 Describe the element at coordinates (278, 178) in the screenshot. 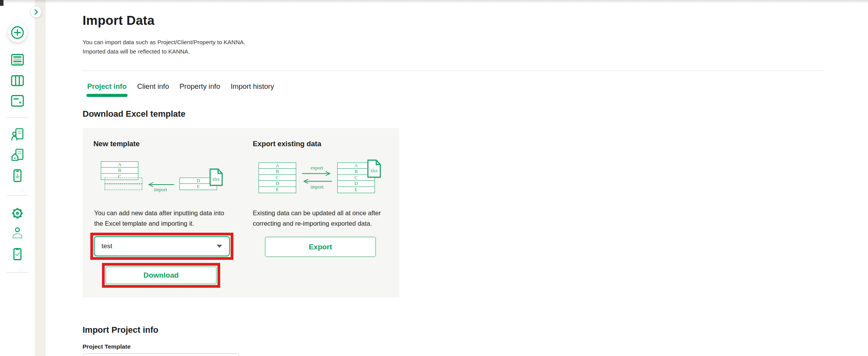

I see `diagram-table-abcde-left: A B C D E` at that location.